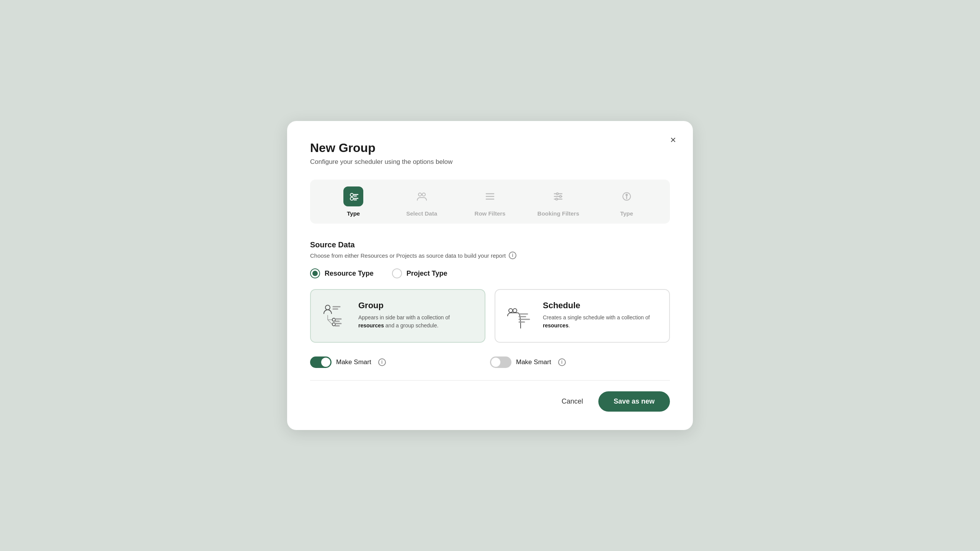 The width and height of the screenshot is (980, 551). I want to click on group-card-content: Group Appears in side bar with a collect…, so click(416, 315).